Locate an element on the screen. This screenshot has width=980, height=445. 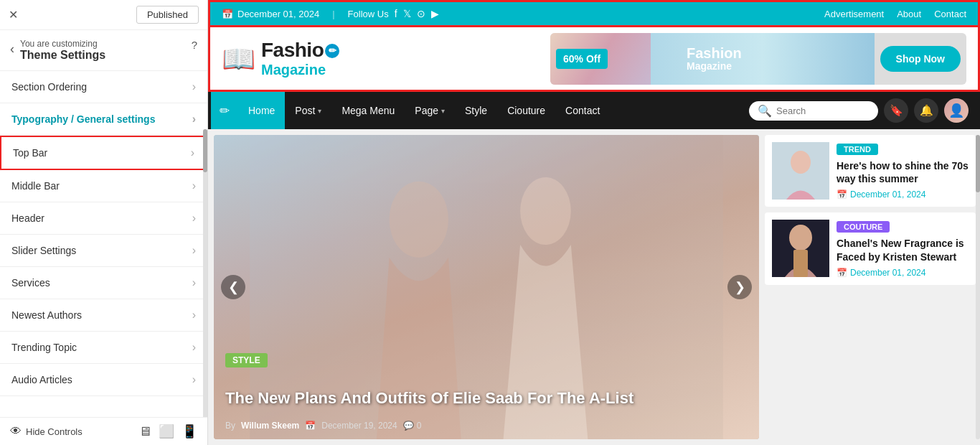
ad-banner: 60% Off Fashion Magazine Shop Now is located at coordinates (758, 59).